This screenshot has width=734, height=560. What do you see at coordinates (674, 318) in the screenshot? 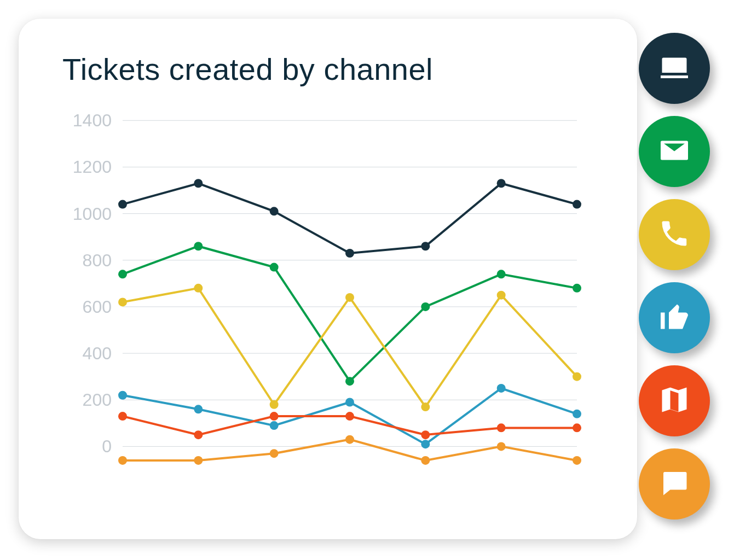
I see `legend-badge-social` at bounding box center [674, 318].